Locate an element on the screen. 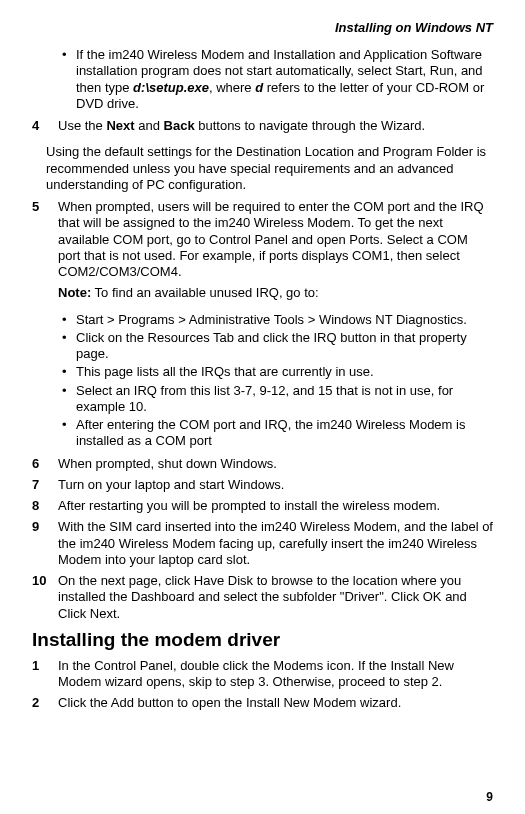  text-bold: Back is located at coordinates (180, 126).